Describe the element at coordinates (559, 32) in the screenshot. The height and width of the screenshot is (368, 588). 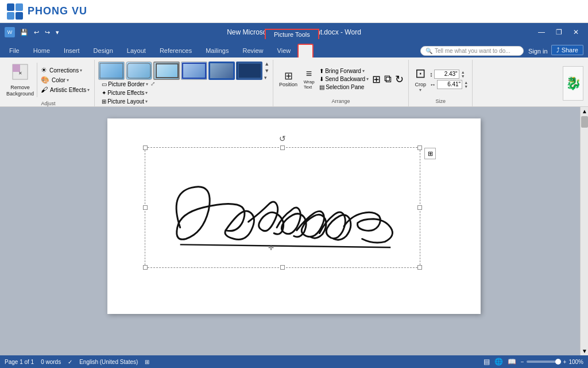
I see `restore-btn: ❐` at that location.